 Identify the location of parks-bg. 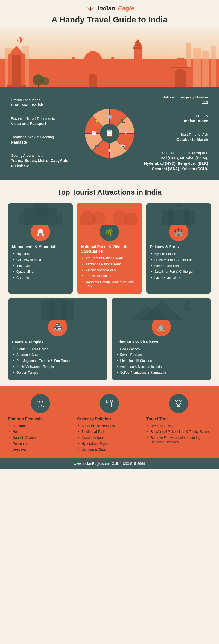
(109, 214).